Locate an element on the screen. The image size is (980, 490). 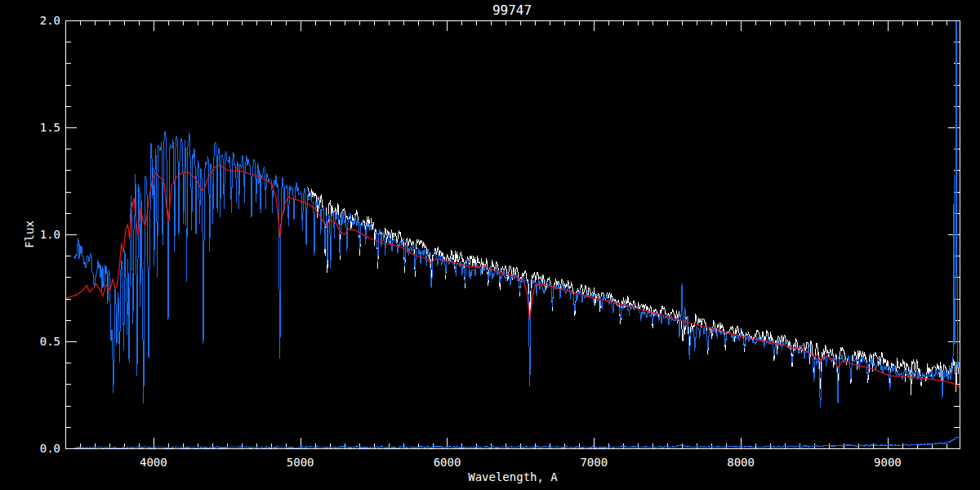
y-tick-label: 1.5 is located at coordinates (51, 127).